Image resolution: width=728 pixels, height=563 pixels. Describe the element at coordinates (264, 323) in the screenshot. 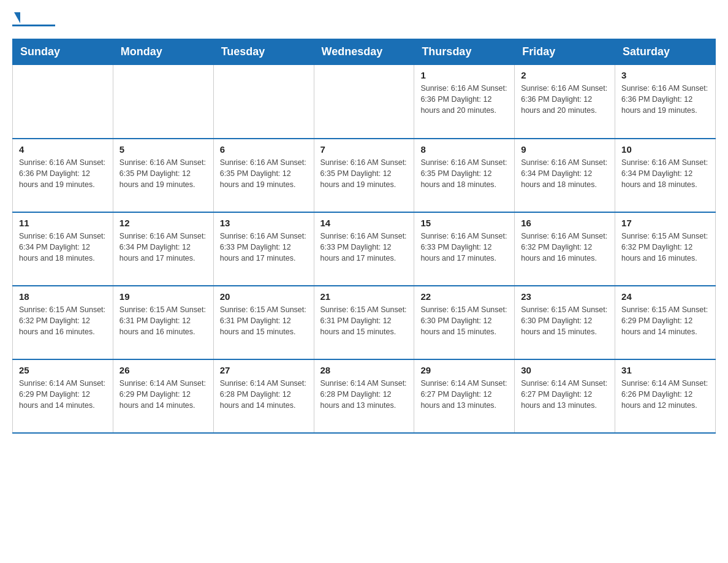

I see `table-row: 20Sunrise: 6:15 AM Sunset: 6:31 PM Dayli…` at that location.